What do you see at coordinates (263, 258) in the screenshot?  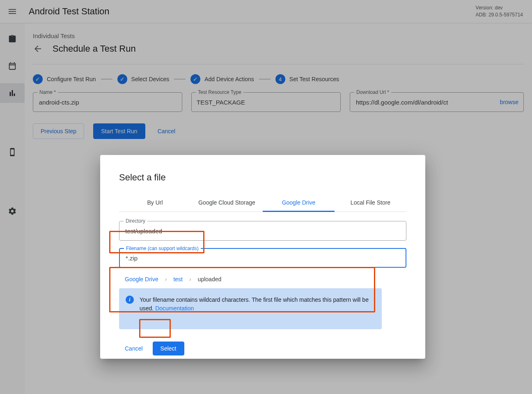 I see `filename-input` at bounding box center [263, 258].